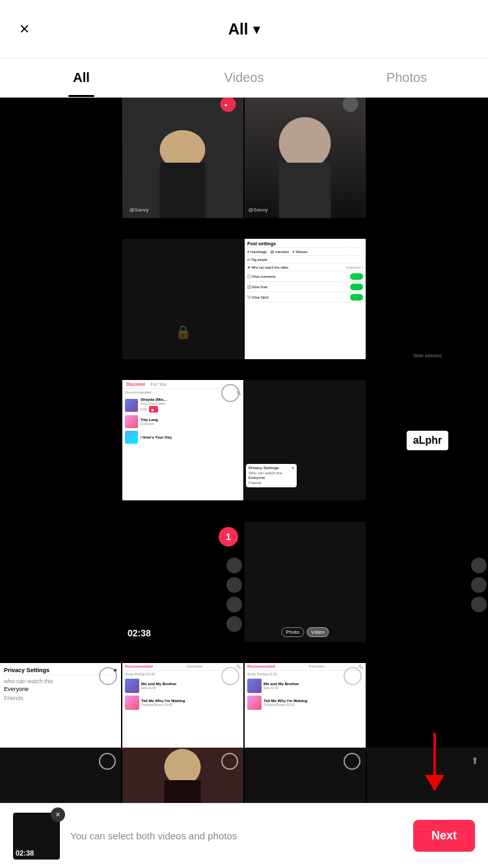  I want to click on select-number-badge: 1, so click(228, 537).